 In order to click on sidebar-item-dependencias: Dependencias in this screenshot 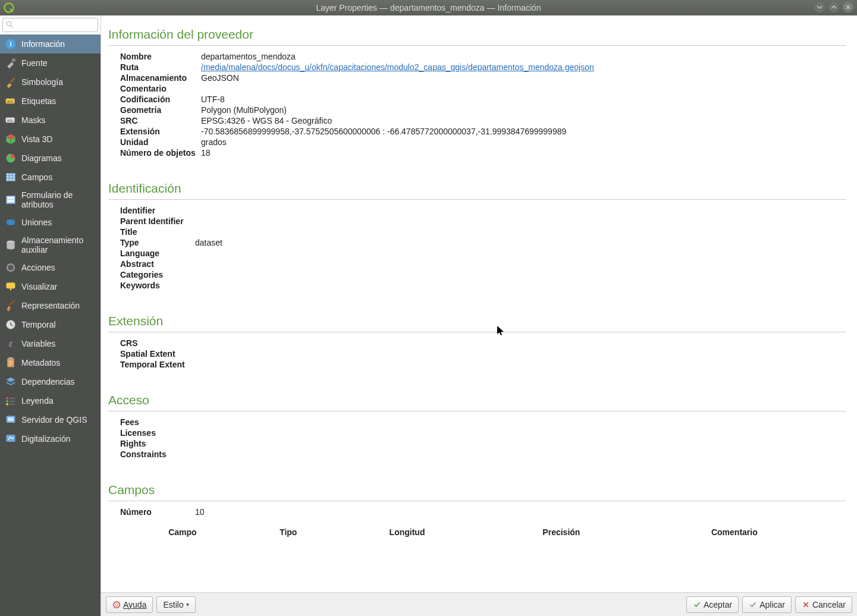, I will do `click(50, 382)`.